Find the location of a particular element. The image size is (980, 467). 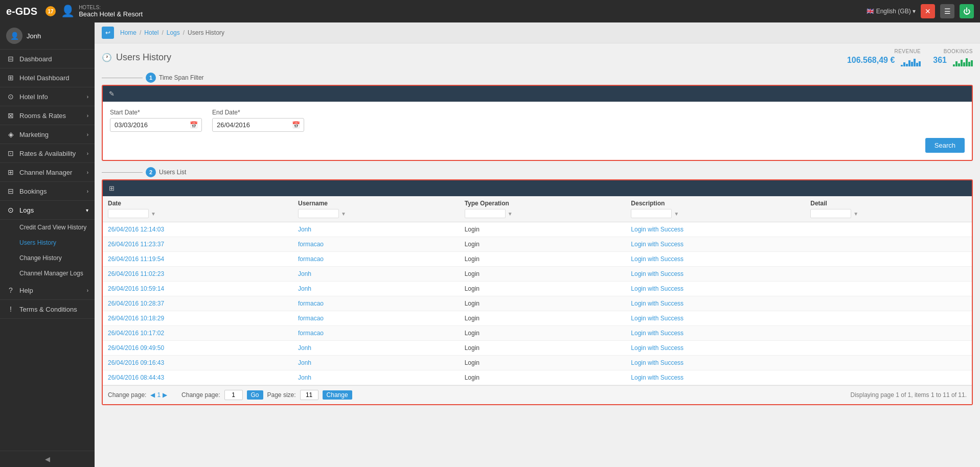

detail-filter-input is located at coordinates (831, 214).